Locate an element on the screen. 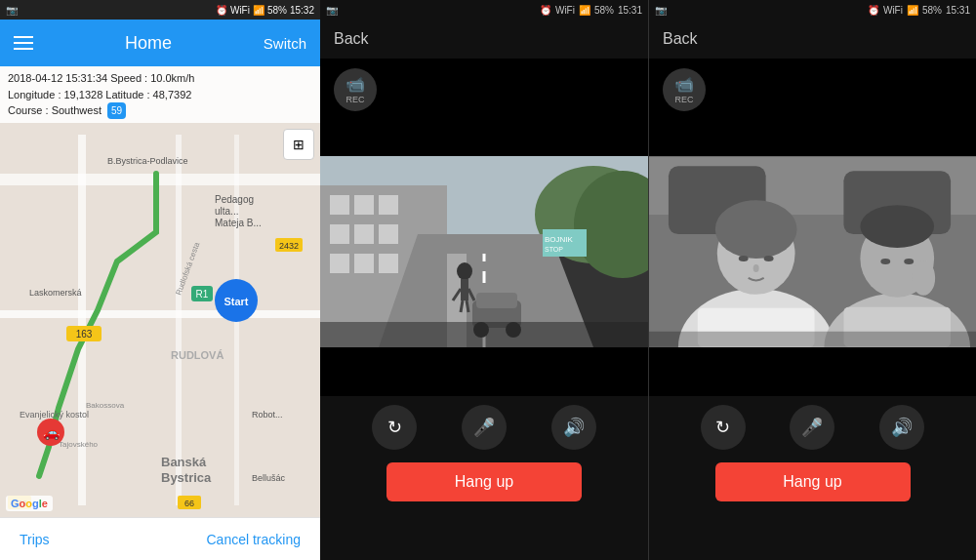  battery-text: 58% is located at coordinates (277, 10).